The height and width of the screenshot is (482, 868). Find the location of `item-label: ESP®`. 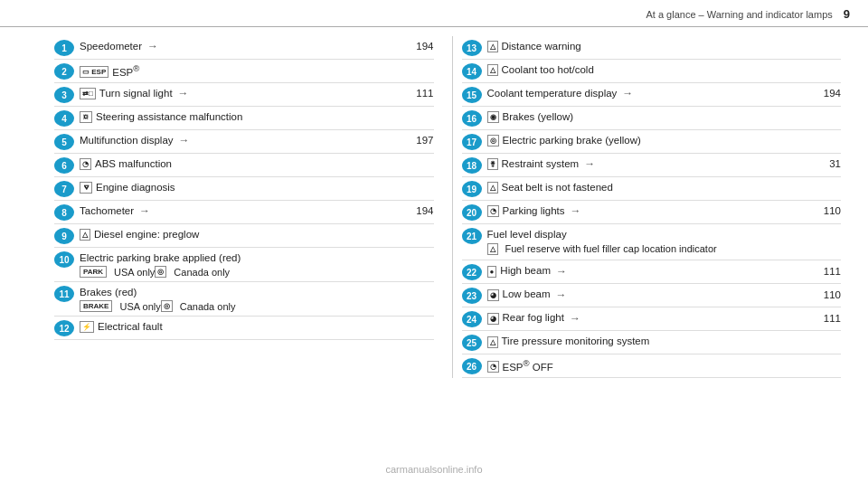

item-label: ESP® is located at coordinates (126, 71).